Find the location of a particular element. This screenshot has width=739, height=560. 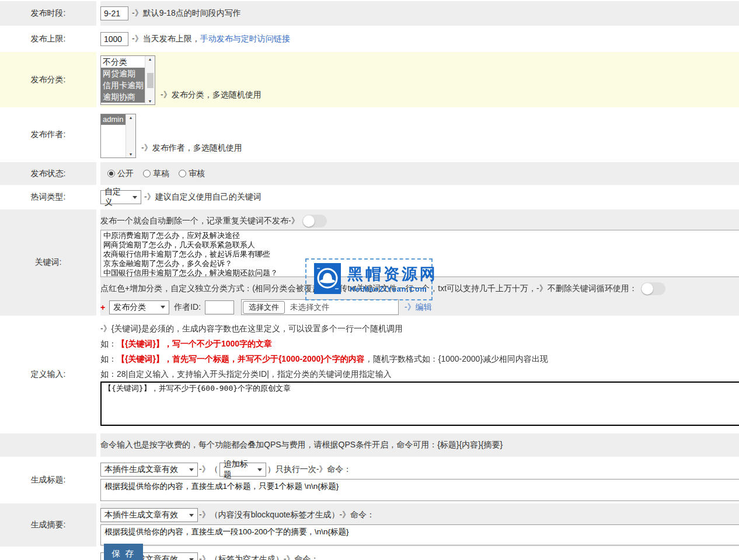

publish-category-multiselect: 不分类 网贷逾期 信用卡逾期 逾期协商 ▲ ▼ is located at coordinates (128, 80).